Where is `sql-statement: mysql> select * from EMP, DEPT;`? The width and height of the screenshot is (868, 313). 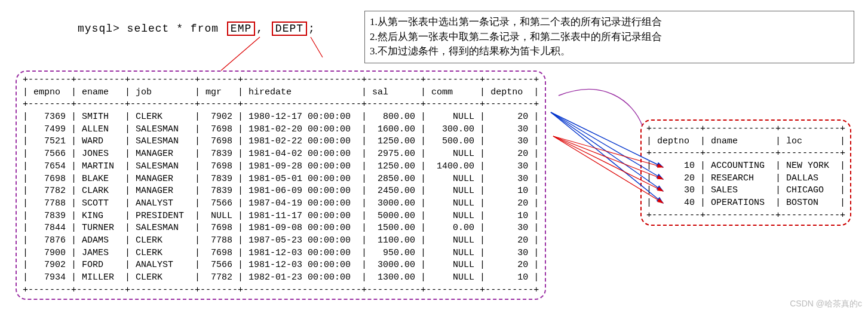
sql-statement: mysql> select * from EMP, DEPT; is located at coordinates (197, 29).